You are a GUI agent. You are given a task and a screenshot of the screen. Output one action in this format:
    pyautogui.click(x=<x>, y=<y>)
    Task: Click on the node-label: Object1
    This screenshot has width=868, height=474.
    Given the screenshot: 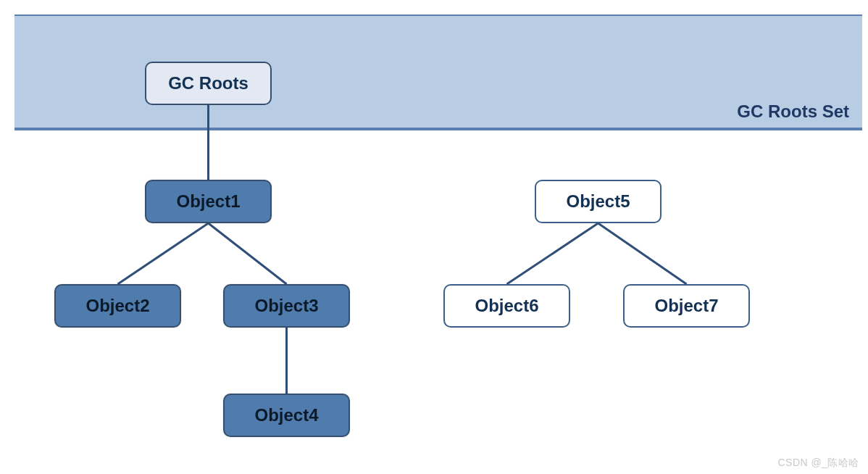 What is the action you would take?
    pyautogui.click(x=208, y=201)
    